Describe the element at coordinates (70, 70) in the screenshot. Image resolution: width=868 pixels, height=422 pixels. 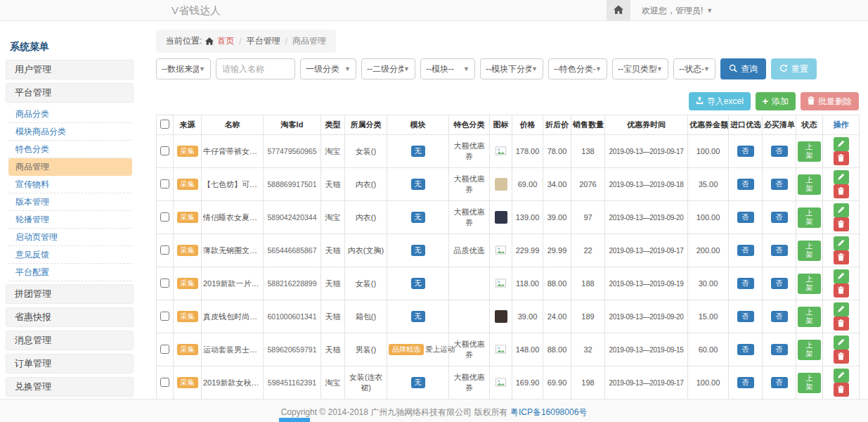
I see `sidebar-section-0: 用户管理` at that location.